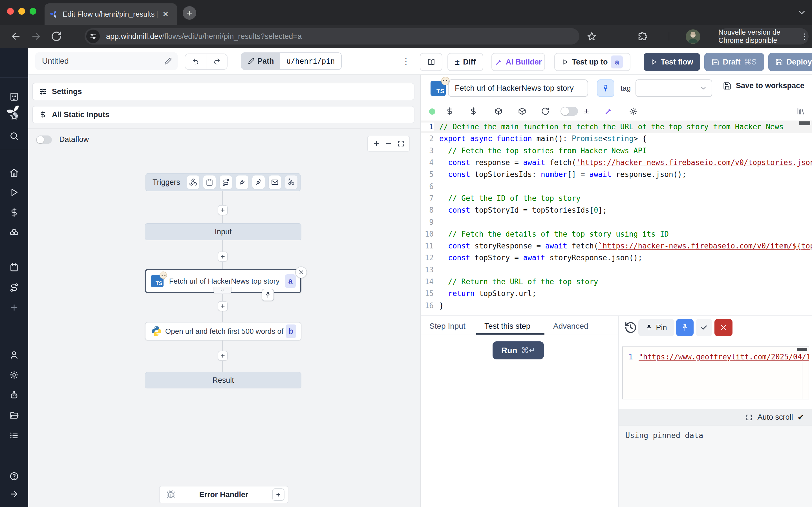  What do you see at coordinates (775, 417) in the screenshot?
I see `auto-scroll-label: Auto scroll` at bounding box center [775, 417].